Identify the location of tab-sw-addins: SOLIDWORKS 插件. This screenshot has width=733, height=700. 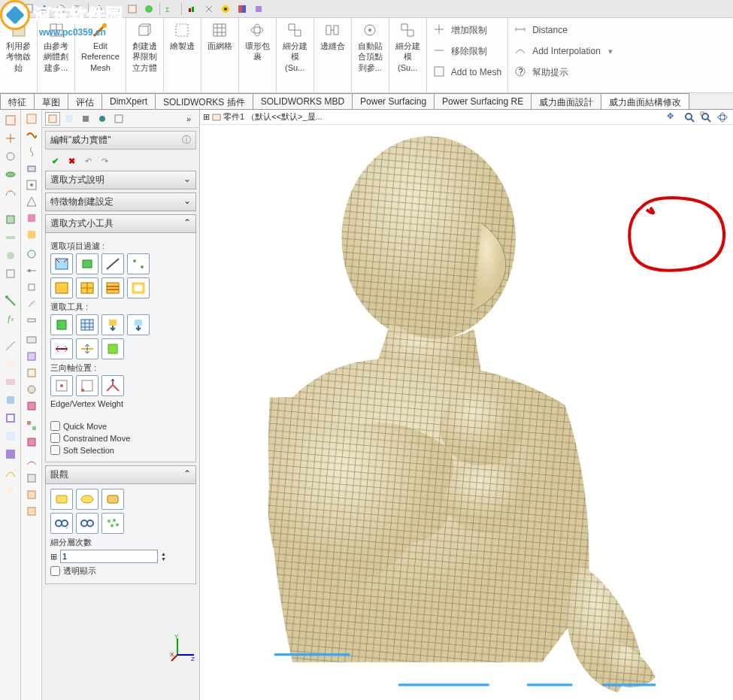
(204, 101).